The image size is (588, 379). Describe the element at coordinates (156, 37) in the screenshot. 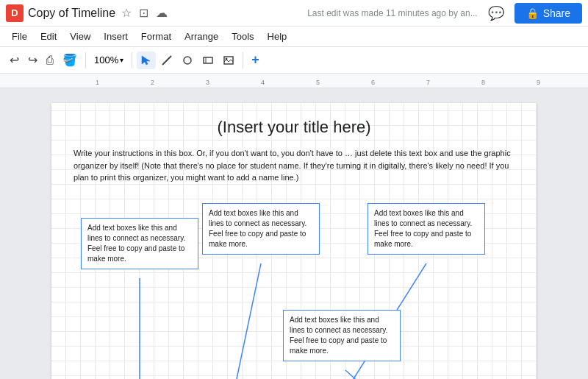

I see `menu-format: Format` at that location.